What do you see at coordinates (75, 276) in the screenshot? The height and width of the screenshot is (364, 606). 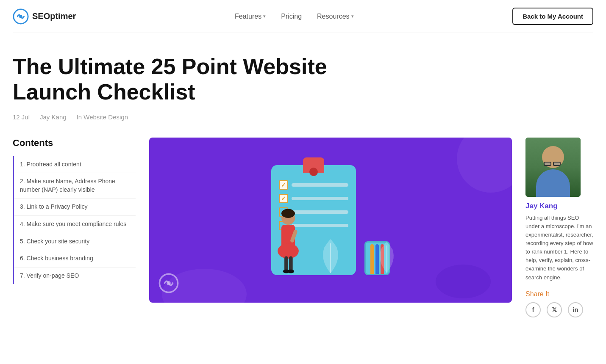 I see `toc-item-7: 7. Verify on-page SEO` at bounding box center [75, 276].